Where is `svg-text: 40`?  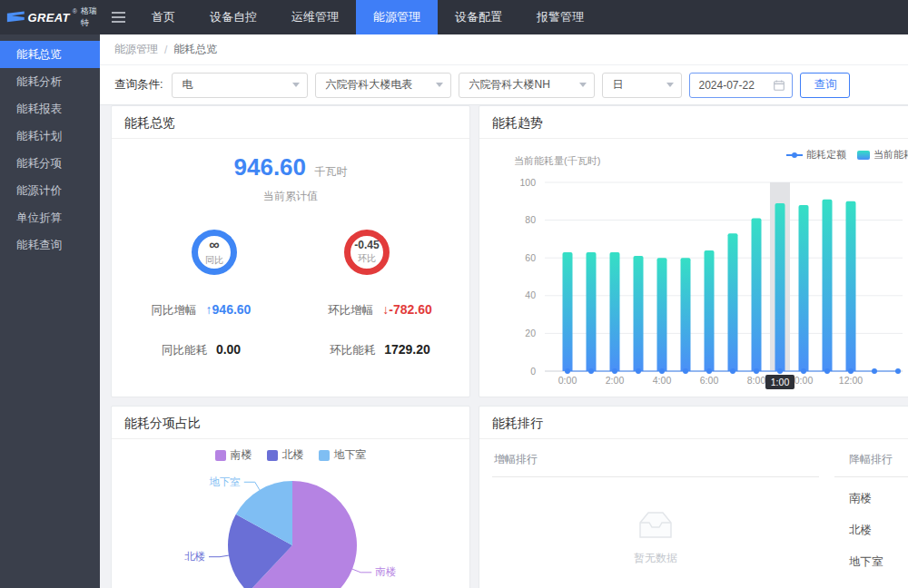
svg-text: 40 is located at coordinates (530, 295).